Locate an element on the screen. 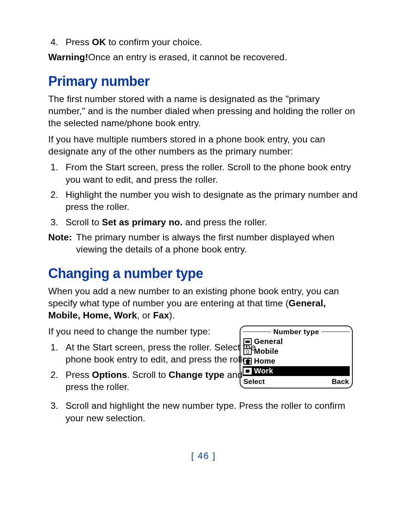 This screenshot has width=407, height=532. mobile-icon is located at coordinates (248, 352).